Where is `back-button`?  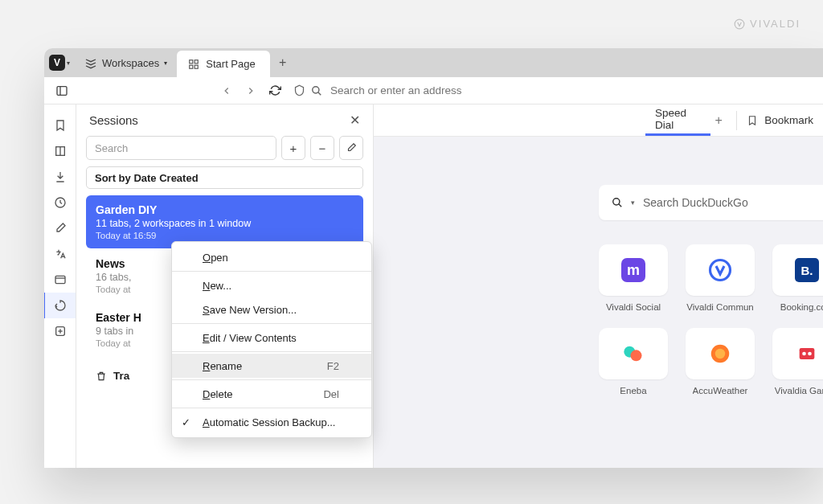
back-button is located at coordinates (232, 91).